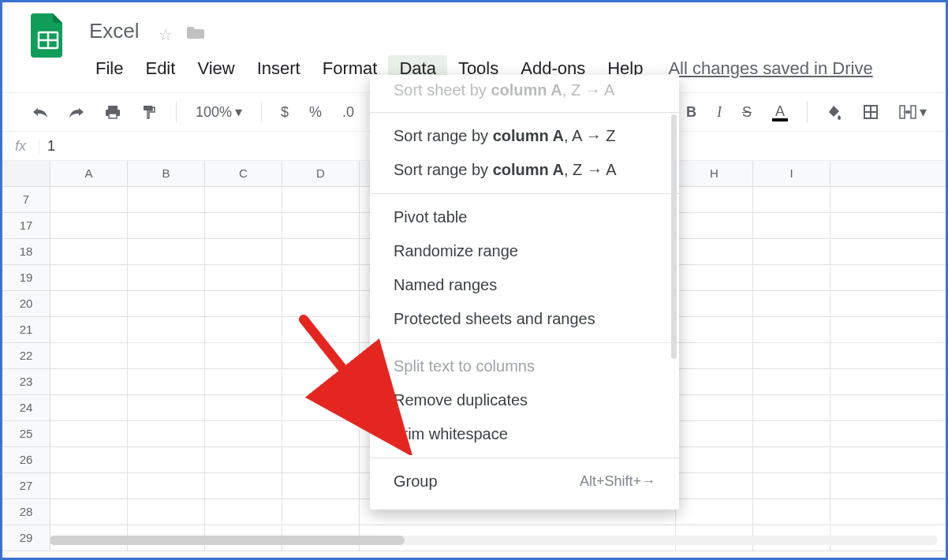 This screenshot has width=948, height=560. I want to click on formula-input: 1, so click(47, 147).